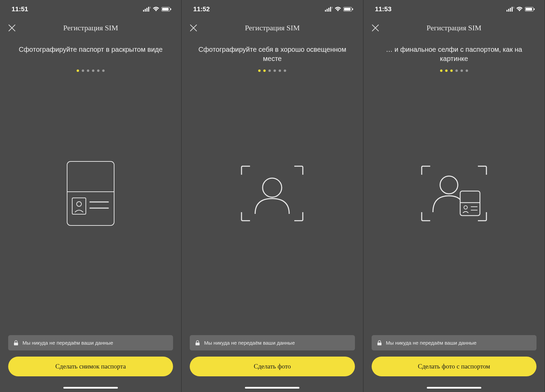  Describe the element at coordinates (454, 9) in the screenshot. I see `status-bar: 11:53 !` at that location.